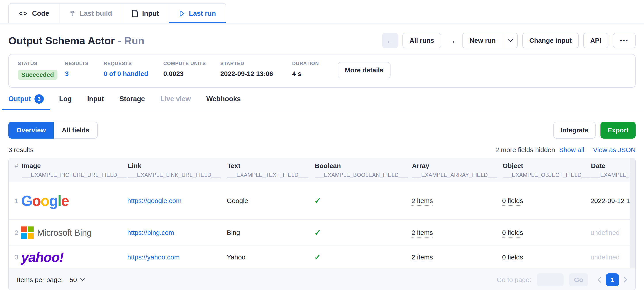 The width and height of the screenshot is (644, 290). What do you see at coordinates (96, 102) in the screenshot?
I see `tab-run-input: Input` at bounding box center [96, 102].